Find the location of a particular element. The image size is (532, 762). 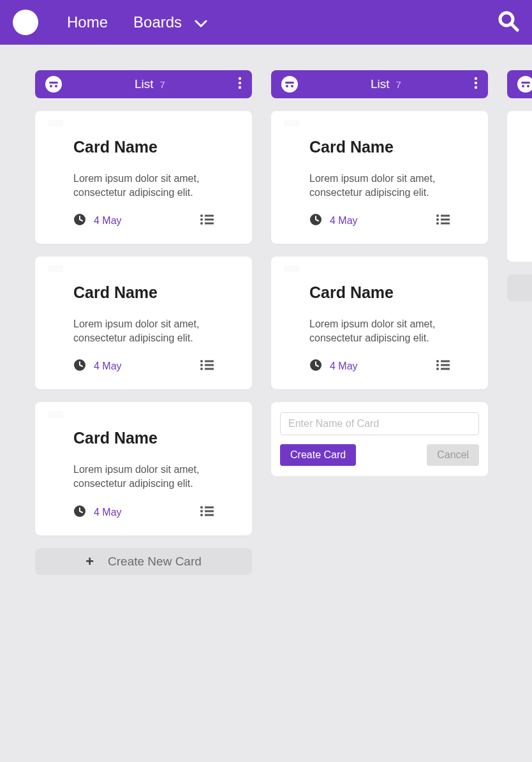

create-card-label: Create New Card is located at coordinates (154, 562).